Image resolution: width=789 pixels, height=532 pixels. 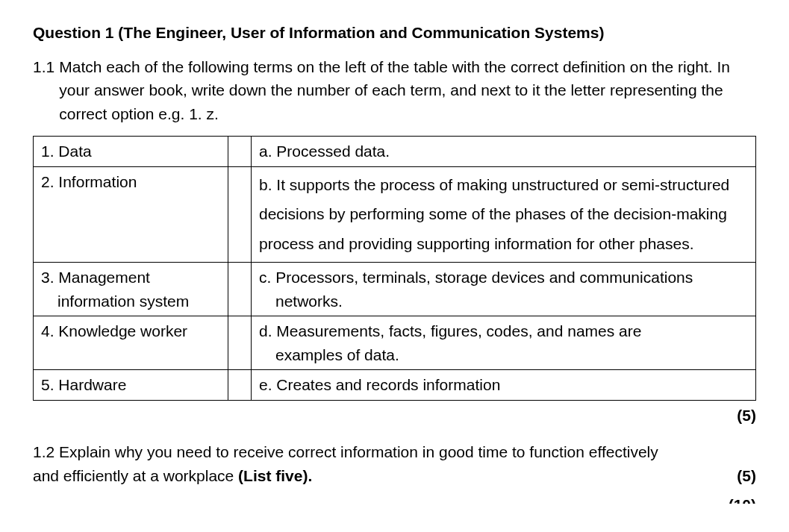 What do you see at coordinates (504, 215) in the screenshot?
I see `definition-cell: b. It supports the process of making uns…` at bounding box center [504, 215].